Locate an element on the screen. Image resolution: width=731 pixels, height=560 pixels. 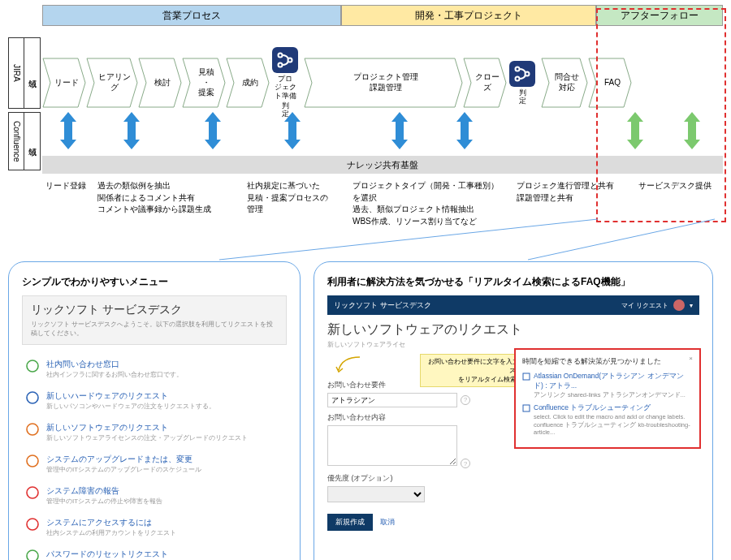
my-requests-link: マイ リクエスト is located at coordinates (645, 305).